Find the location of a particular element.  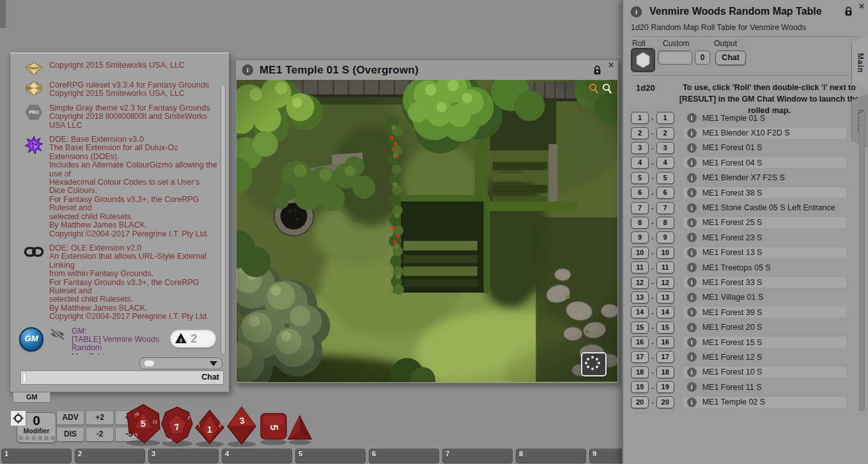

d20-die: 5 18 15 13 is located at coordinates (143, 426).